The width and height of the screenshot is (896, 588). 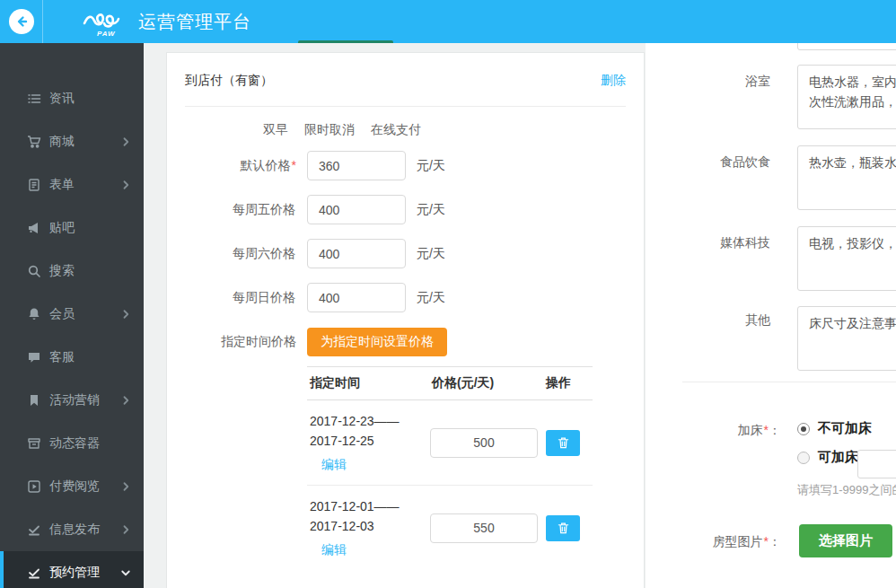 What do you see at coordinates (488, 383) in the screenshot?
I see `col-header-price: 价格(元/天)` at bounding box center [488, 383].